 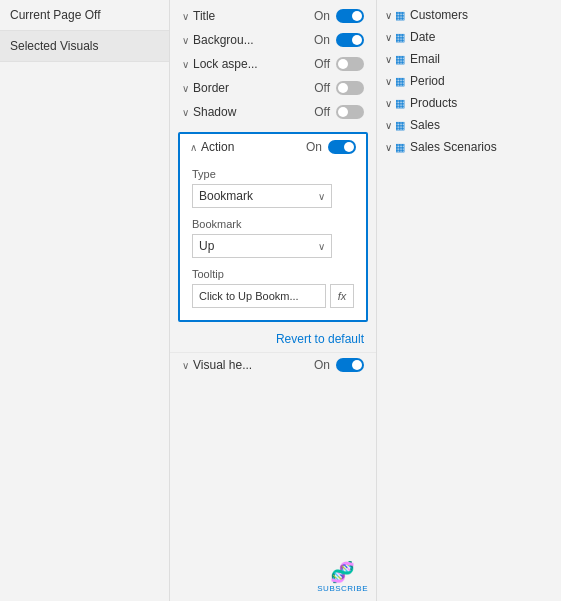 What do you see at coordinates (322, 64) in the screenshot?
I see `format-lock-state: Off` at bounding box center [322, 64].